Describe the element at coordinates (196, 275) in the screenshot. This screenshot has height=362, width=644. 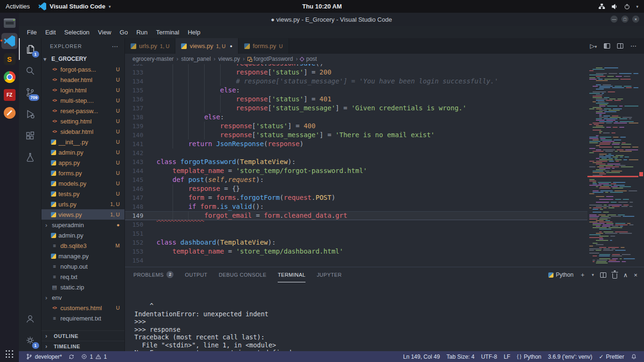
I see `panel-tab-output: OUTPUT` at that location.